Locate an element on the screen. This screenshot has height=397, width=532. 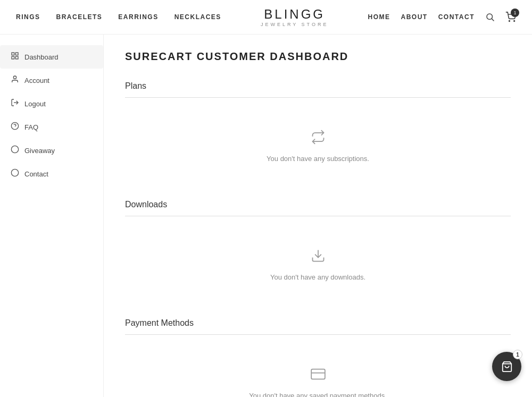
plans-empty-state: You don't have any subscriptions. is located at coordinates (318, 146).